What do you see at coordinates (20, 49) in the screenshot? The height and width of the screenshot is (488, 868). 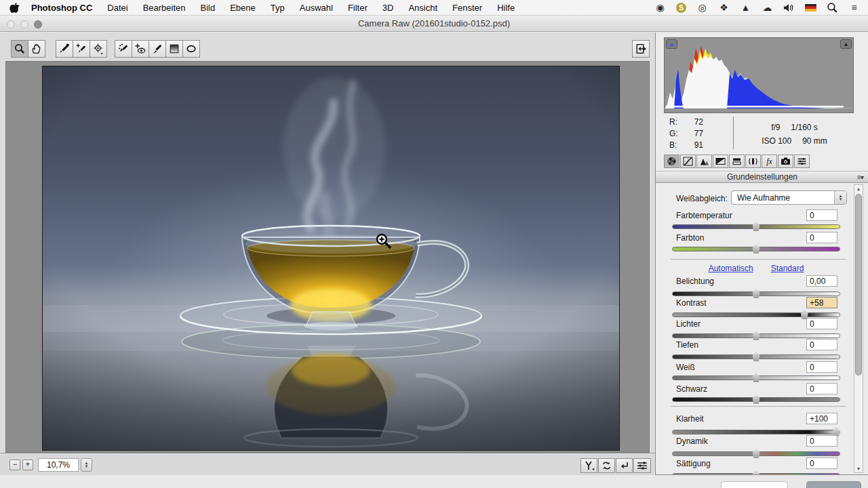 I see `zoom-tool` at bounding box center [20, 49].